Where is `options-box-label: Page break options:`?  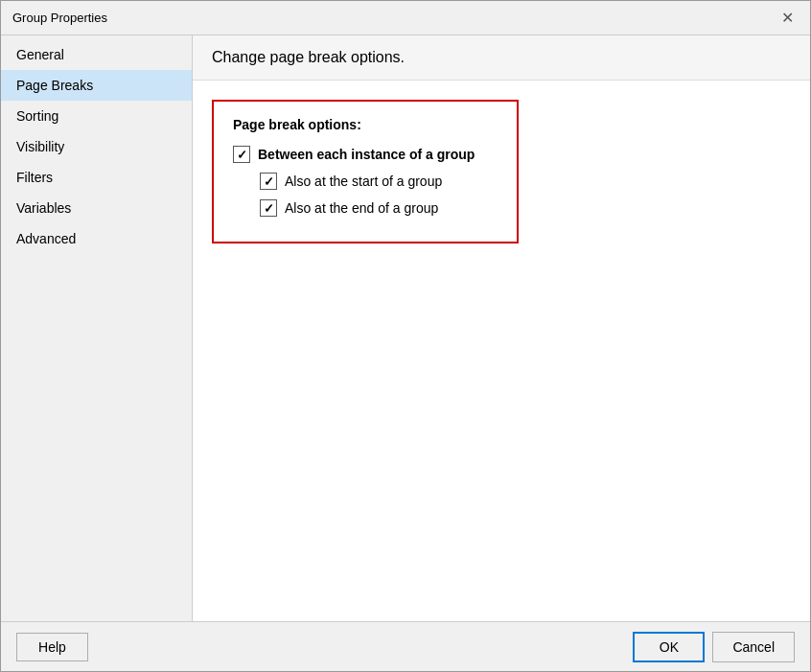
options-box-label: Page break options: is located at coordinates (365, 125).